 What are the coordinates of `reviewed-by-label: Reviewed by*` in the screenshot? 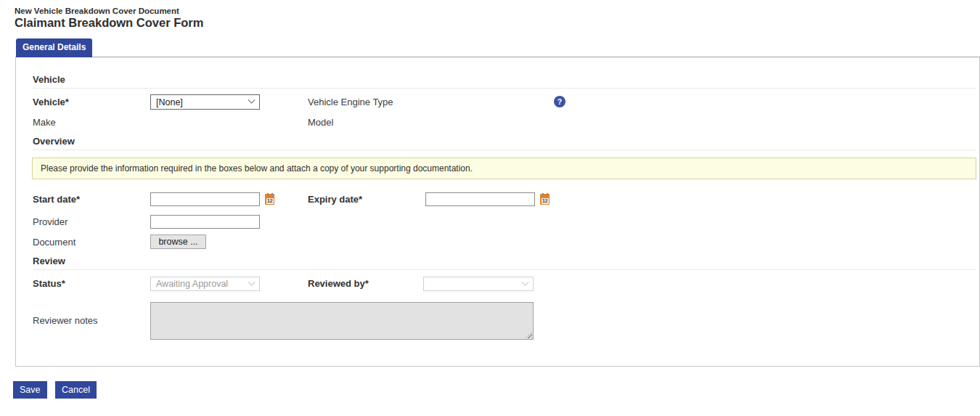 It's located at (338, 283).